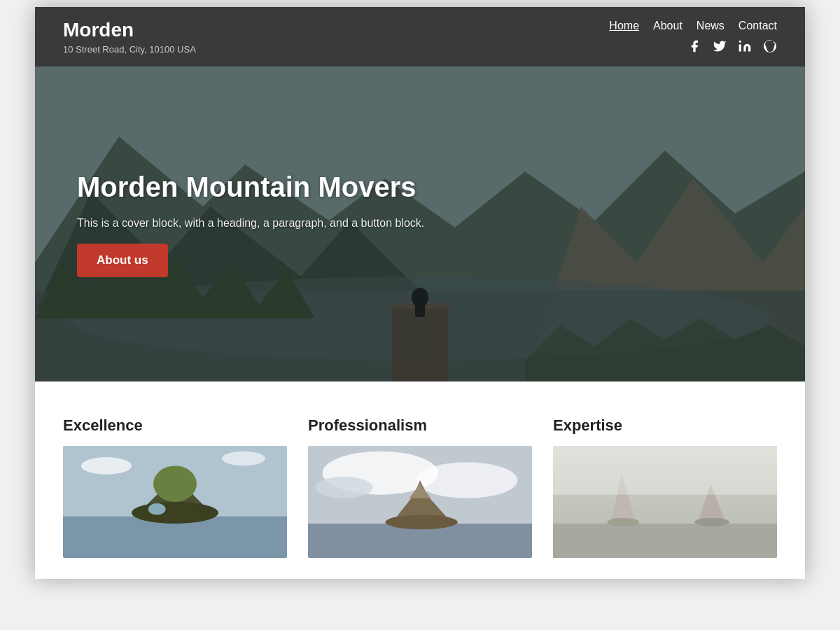 The height and width of the screenshot is (630, 840). What do you see at coordinates (420, 487) in the screenshot?
I see `feature-professionalism: Professionalism` at bounding box center [420, 487].